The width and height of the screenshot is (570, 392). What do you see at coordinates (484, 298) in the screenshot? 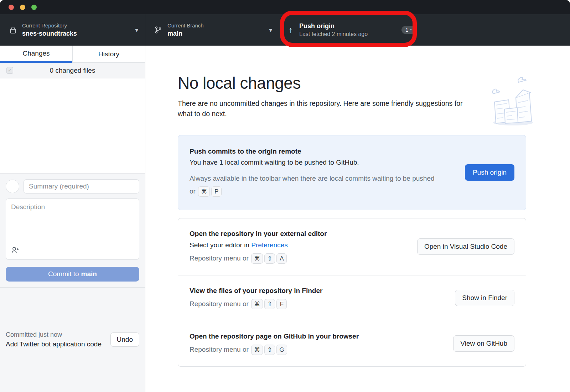
I see `show-in-finder-button: Show in Finder` at bounding box center [484, 298].